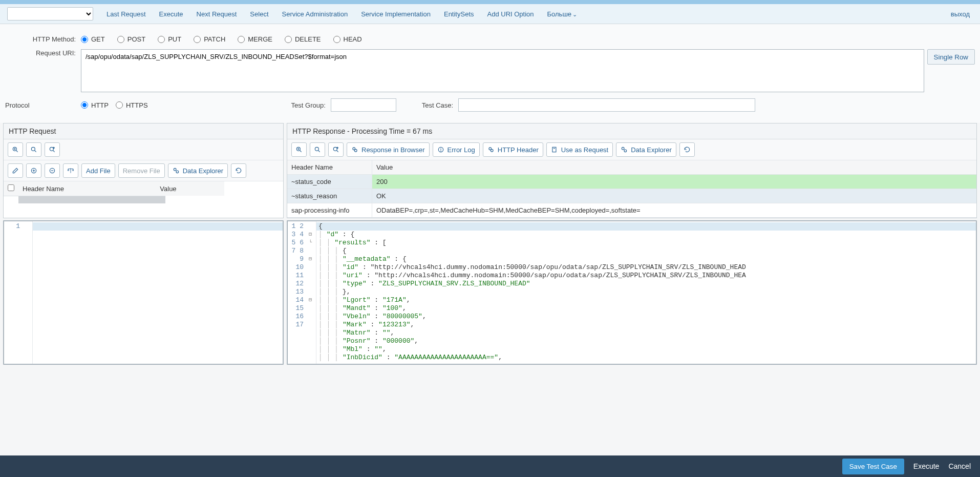  Describe the element at coordinates (607, 105) in the screenshot. I see `test-case-input` at that location.